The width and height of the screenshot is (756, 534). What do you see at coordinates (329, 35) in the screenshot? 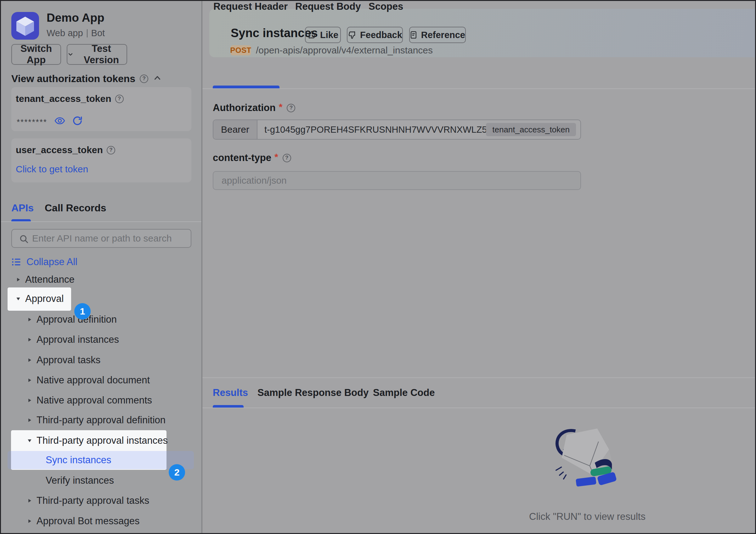
I see `like-label: Like` at bounding box center [329, 35].